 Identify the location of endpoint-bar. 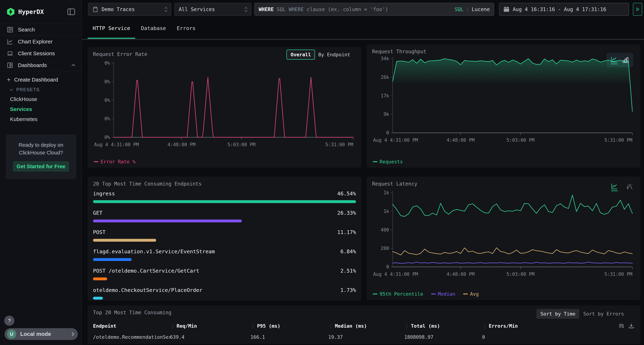
(112, 260).